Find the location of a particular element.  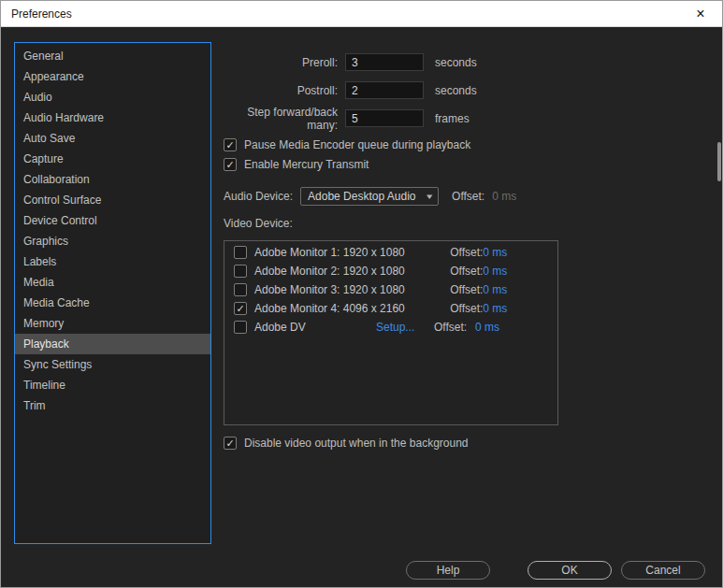

video-device-row-monitor1: Adobe Monitor 1: 1920 x 1080 Offset: 0 m… is located at coordinates (391, 252).